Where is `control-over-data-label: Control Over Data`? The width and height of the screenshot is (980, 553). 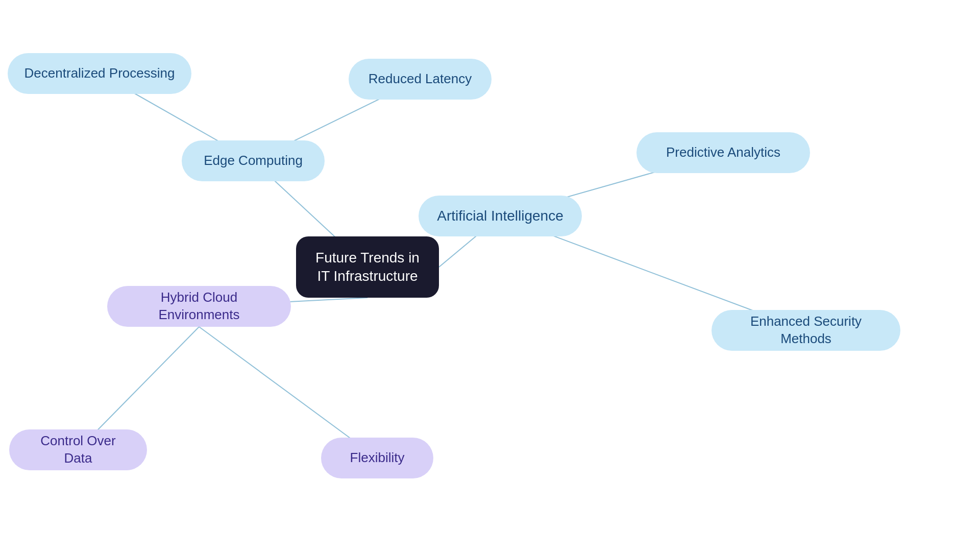
control-over-data-label: Control Over Data is located at coordinates (78, 450).